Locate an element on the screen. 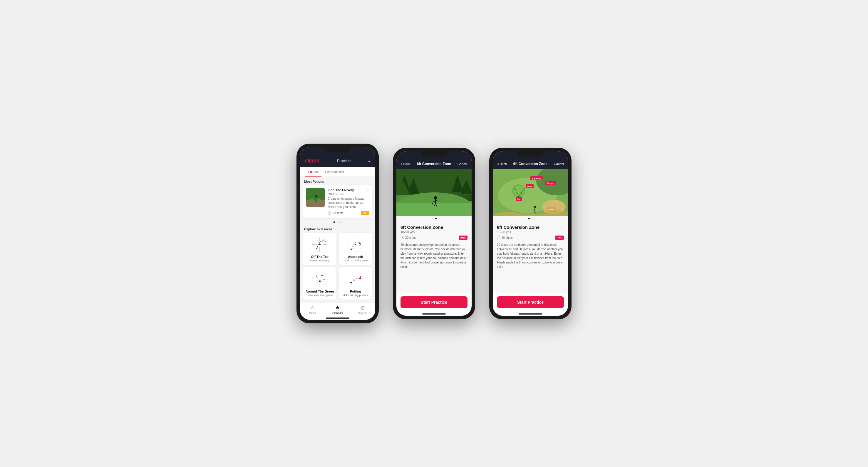 The height and width of the screenshot is (467, 868). drill-name-area-3: 6ft Conversion Zone 10-50 yds is located at coordinates (518, 229).